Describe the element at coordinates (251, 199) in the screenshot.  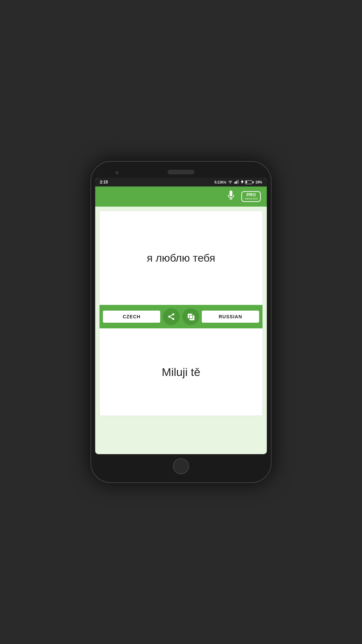
I see `version-label: VERSION` at that location.